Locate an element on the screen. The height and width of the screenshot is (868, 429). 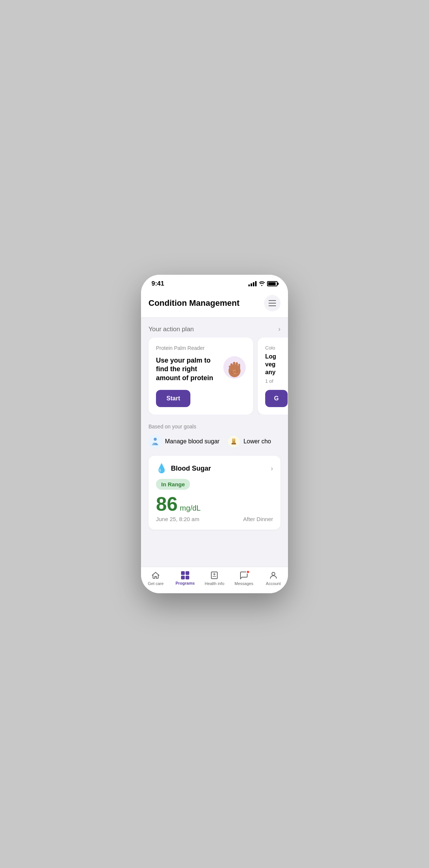
main-content: Your action plan › Protein Palm Reader U… is located at coordinates (215, 442).